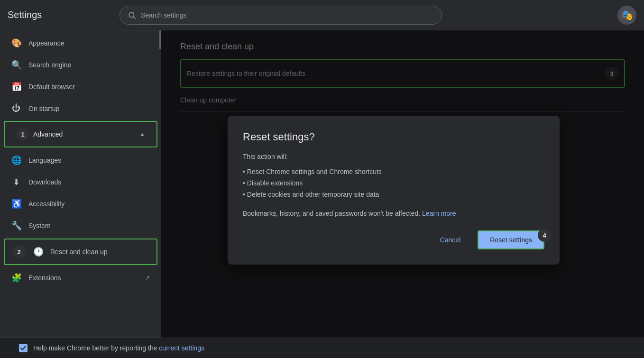 This screenshot has height=358, width=644. What do you see at coordinates (85, 204) in the screenshot?
I see `sidebar-item-label: Accessibility` at bounding box center [85, 204].